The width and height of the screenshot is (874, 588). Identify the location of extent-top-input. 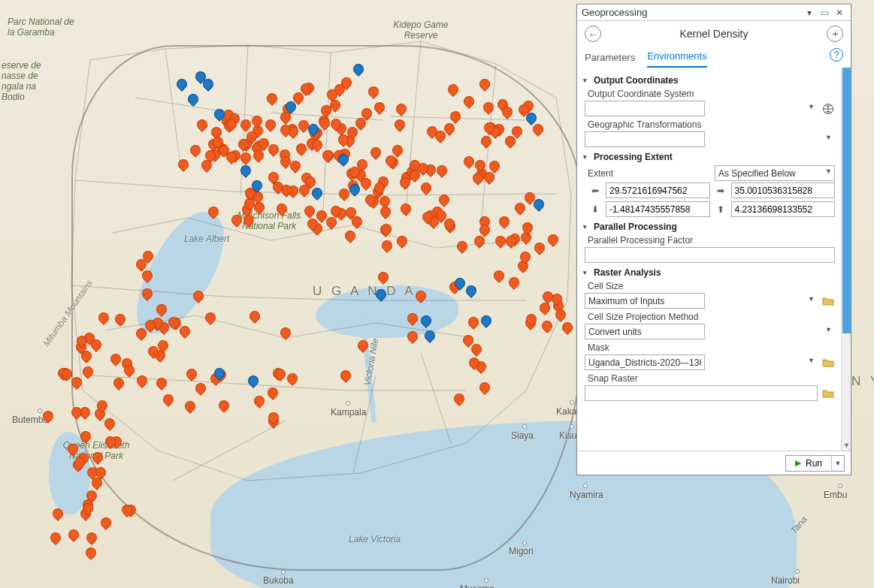
(783, 209).